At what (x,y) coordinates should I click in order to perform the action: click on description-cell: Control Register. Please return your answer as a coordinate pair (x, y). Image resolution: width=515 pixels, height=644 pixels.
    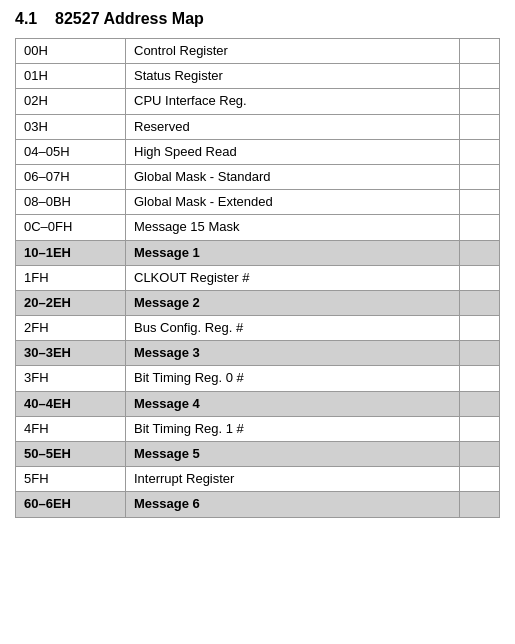
    Looking at the image, I should click on (293, 52).